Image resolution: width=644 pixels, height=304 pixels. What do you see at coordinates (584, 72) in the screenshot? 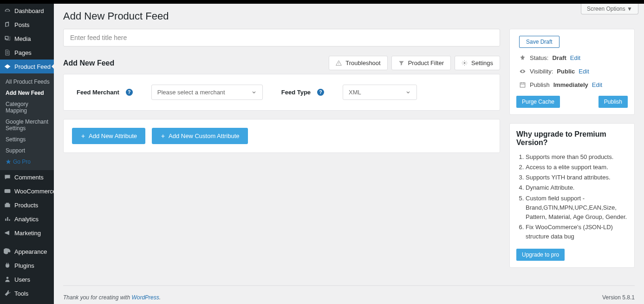
I see `edit-visibility-link: Edit` at bounding box center [584, 72].